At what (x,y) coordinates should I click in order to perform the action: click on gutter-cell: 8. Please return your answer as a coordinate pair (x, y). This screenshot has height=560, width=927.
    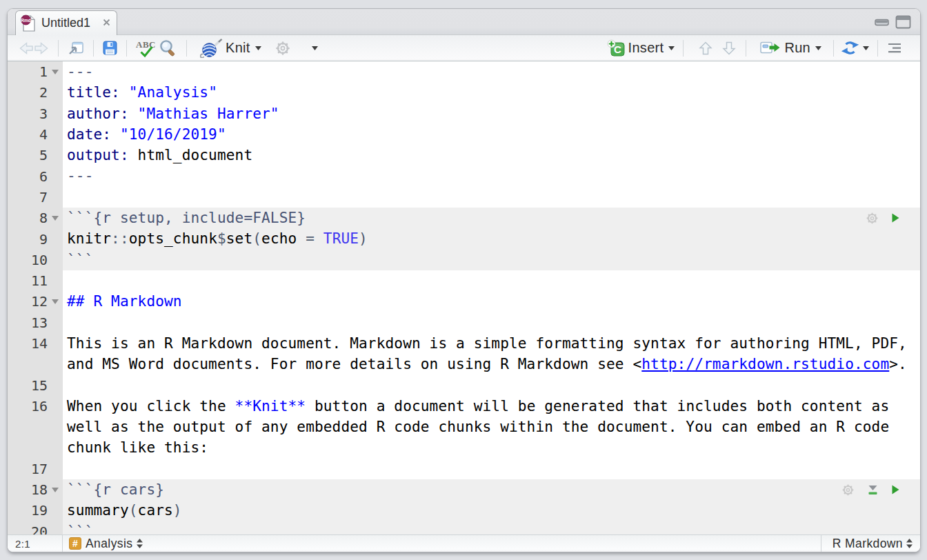
    Looking at the image, I should click on (35, 218).